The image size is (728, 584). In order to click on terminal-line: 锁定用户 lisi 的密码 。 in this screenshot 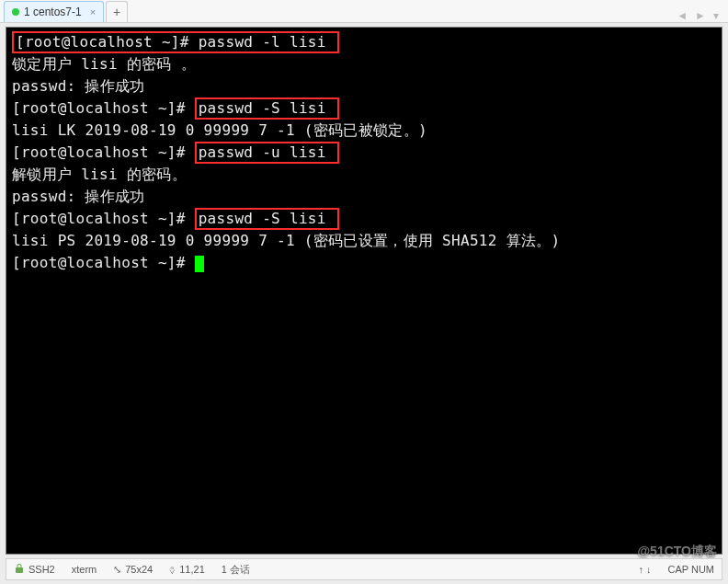, I will do `click(364, 64)`.